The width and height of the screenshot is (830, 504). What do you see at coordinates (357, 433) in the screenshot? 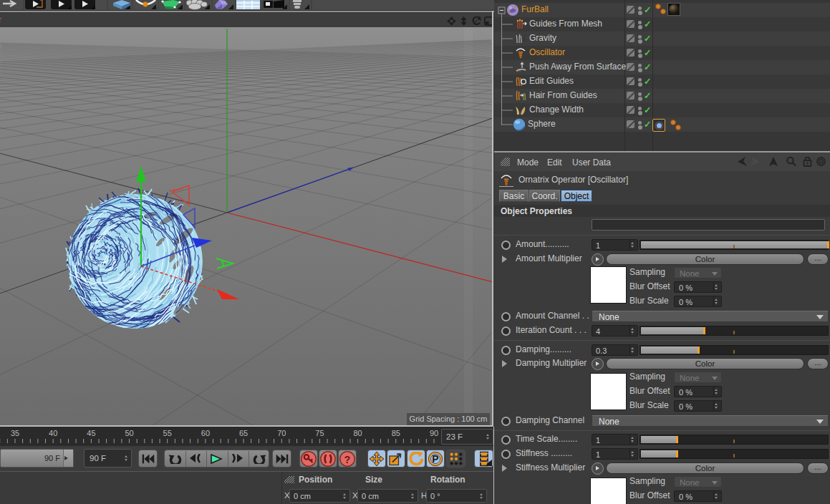
I see `svg-text: 80` at bounding box center [357, 433].